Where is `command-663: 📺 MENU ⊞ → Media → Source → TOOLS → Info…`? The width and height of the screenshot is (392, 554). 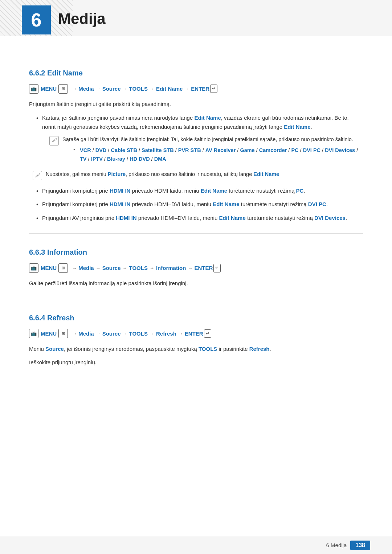 command-663: 📺 MENU ⊞ → Media → Source → TOOLS → Info… is located at coordinates (196, 268).